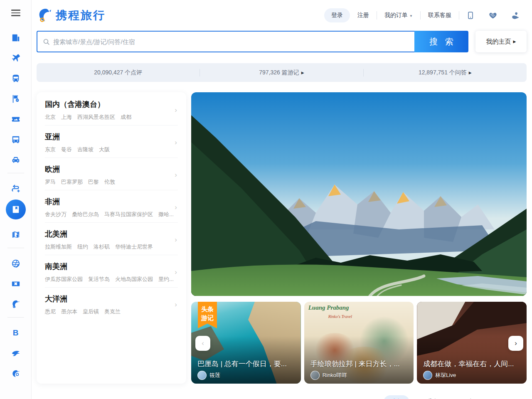  What do you see at coordinates (203, 343) in the screenshot?
I see `carousel-prev-button: ‹` at bounding box center [203, 343].